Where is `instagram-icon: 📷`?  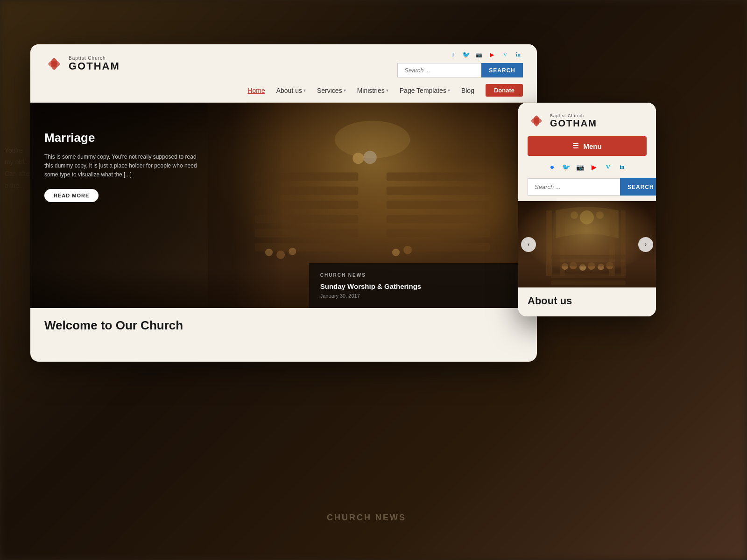 instagram-icon: 📷 is located at coordinates (479, 55).